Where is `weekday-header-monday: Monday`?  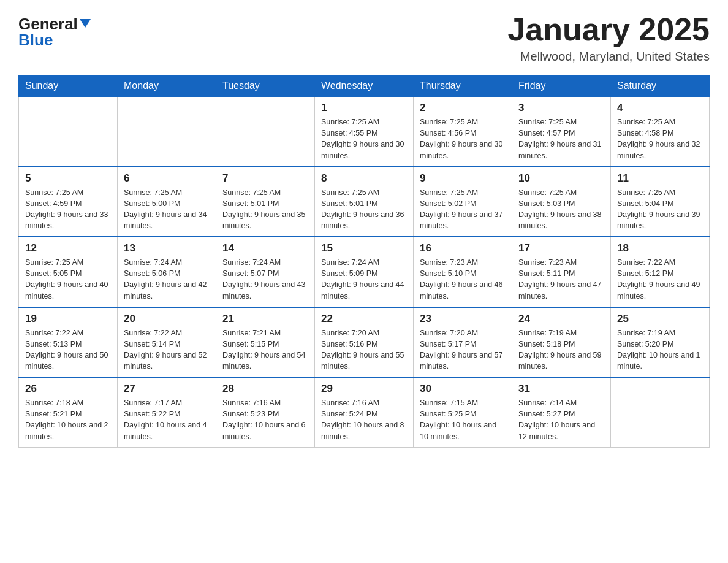 weekday-header-monday: Monday is located at coordinates (167, 86).